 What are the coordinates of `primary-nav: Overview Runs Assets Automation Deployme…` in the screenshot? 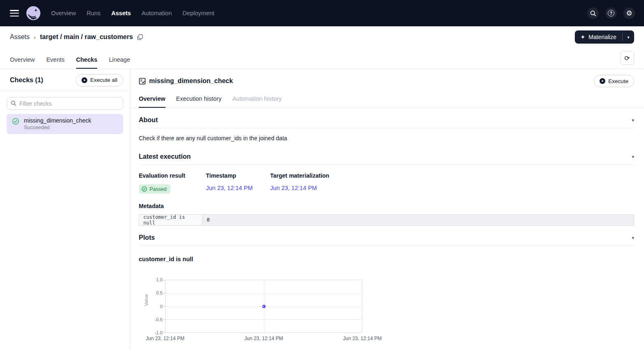 It's located at (133, 13).